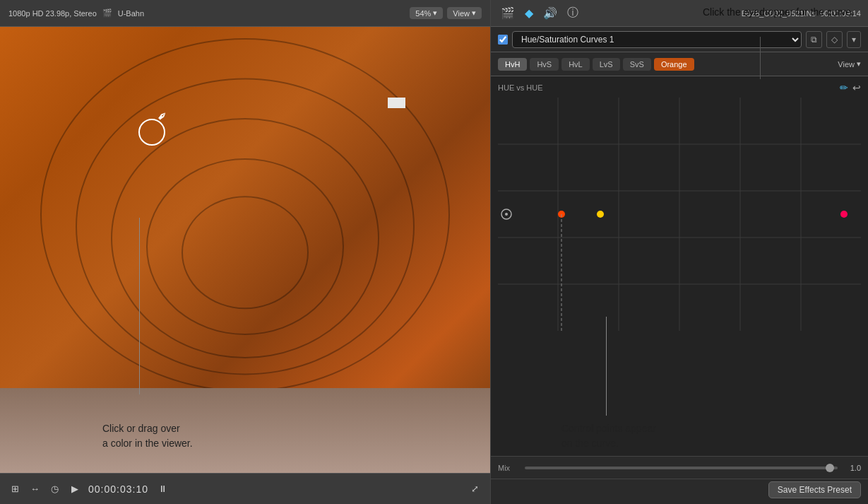  I want to click on curve-view-chevron: ▾, so click(859, 64).